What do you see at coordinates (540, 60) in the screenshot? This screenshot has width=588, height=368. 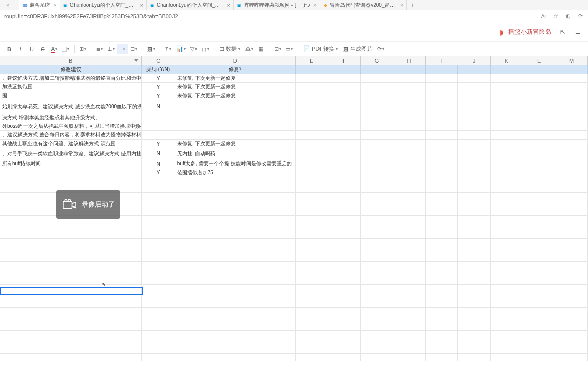 I see `col-header-l: L` at bounding box center [540, 60].